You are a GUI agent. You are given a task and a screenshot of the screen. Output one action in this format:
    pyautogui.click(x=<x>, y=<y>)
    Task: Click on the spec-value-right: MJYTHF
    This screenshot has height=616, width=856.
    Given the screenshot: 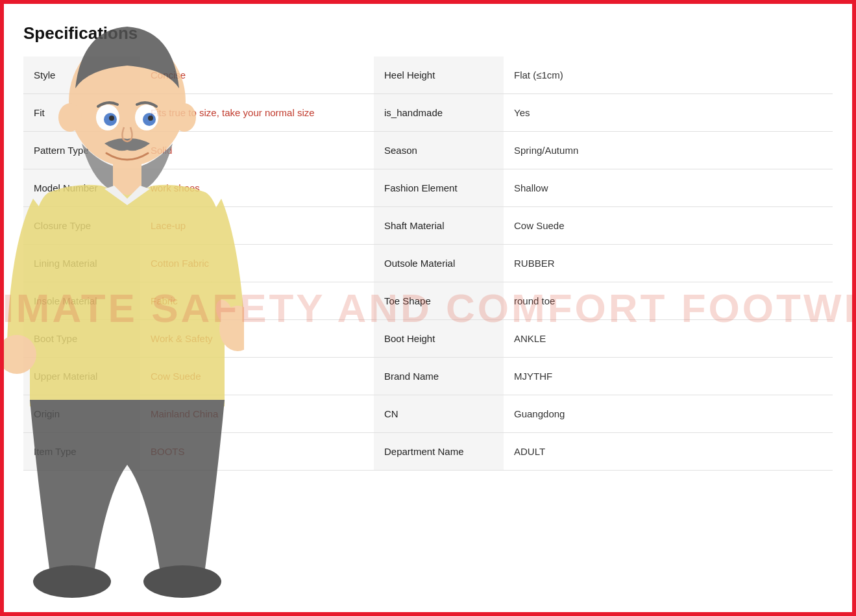 What is the action you would take?
    pyautogui.click(x=668, y=376)
    